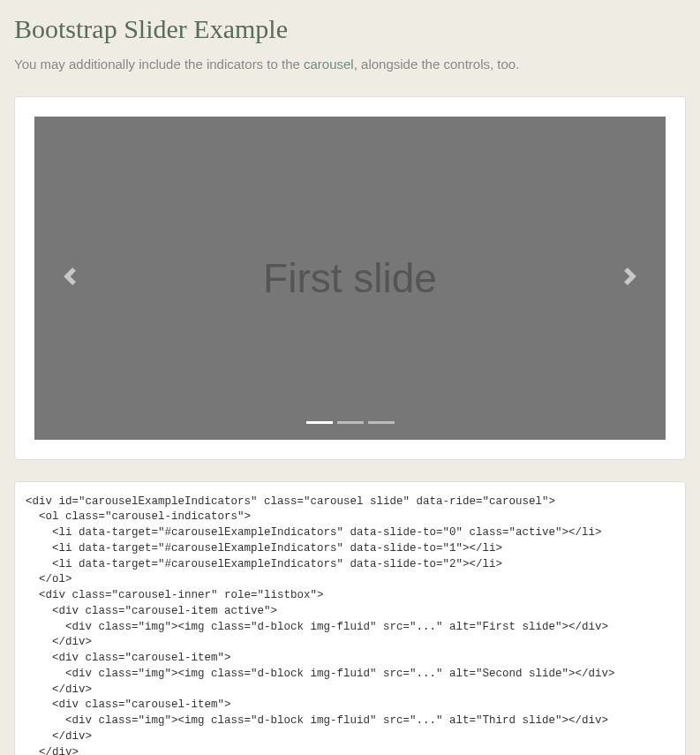  Describe the element at coordinates (630, 278) in the screenshot. I see `chevron-right-icon` at that location.